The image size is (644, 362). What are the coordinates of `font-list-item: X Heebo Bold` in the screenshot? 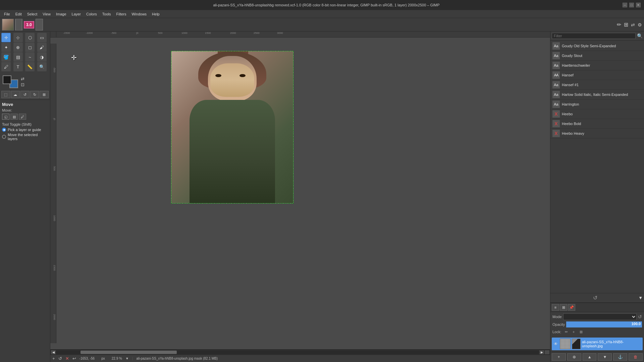 It's located at (597, 124).